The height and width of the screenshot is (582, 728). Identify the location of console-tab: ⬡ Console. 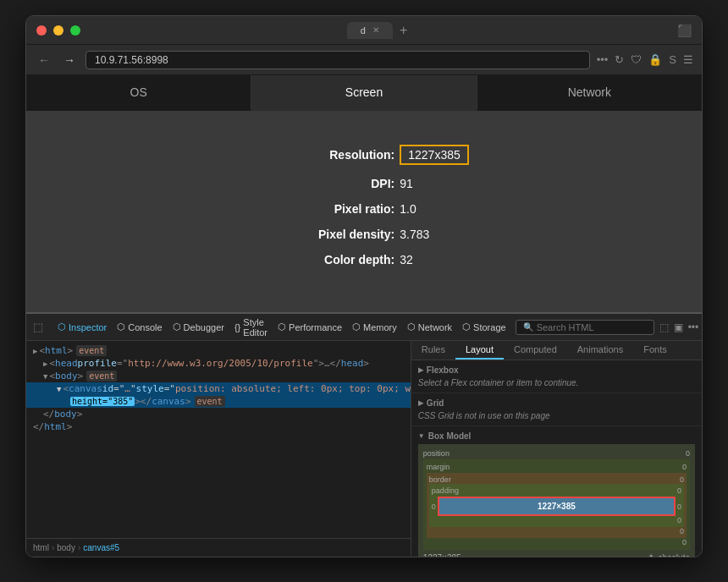
(139, 327).